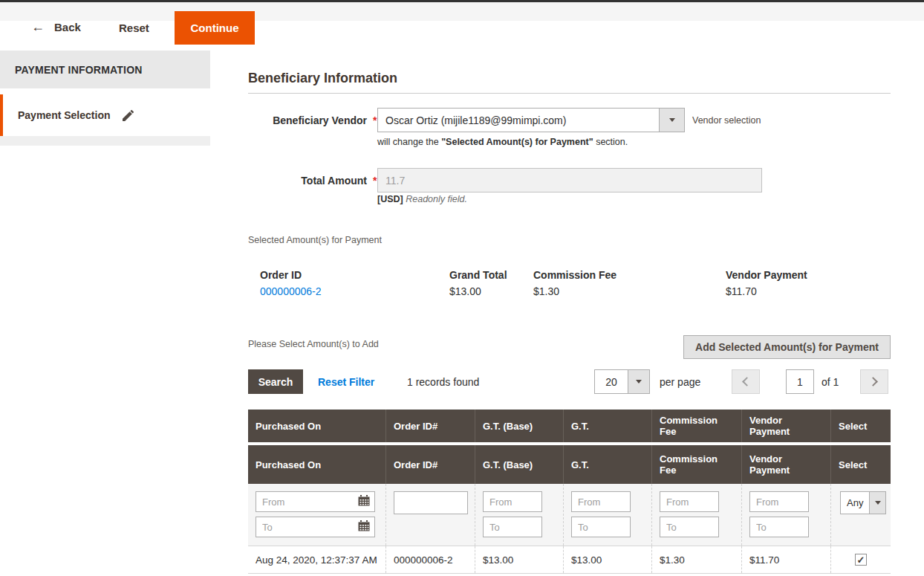  I want to click on total-amount-note: [USD] Readonly field., so click(422, 199).